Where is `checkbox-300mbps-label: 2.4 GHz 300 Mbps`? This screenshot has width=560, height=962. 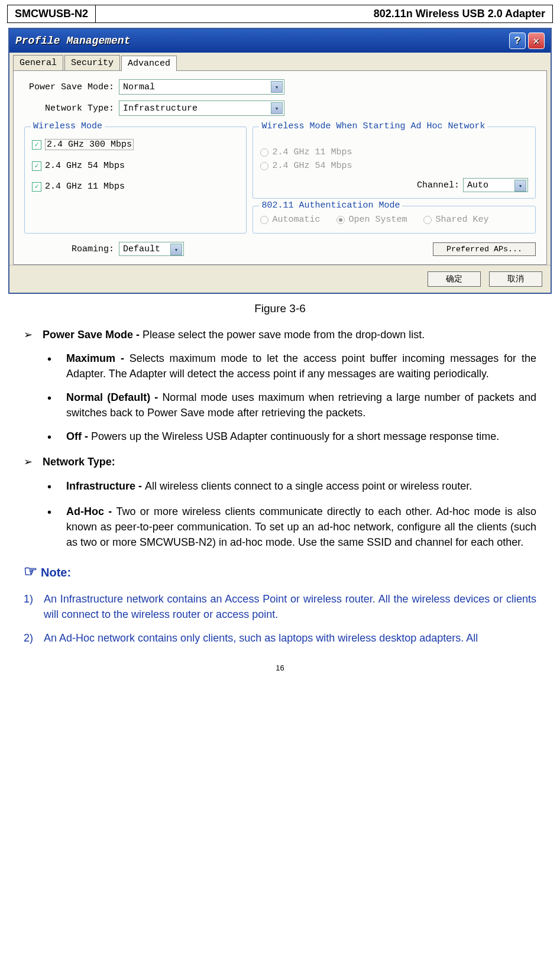
checkbox-300mbps-label: 2.4 GHz 300 Mbps is located at coordinates (89, 144).